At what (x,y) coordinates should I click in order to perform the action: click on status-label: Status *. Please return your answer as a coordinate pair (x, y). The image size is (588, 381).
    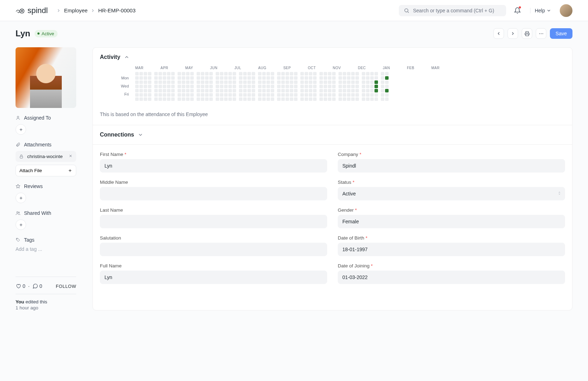
    Looking at the image, I should click on (451, 182).